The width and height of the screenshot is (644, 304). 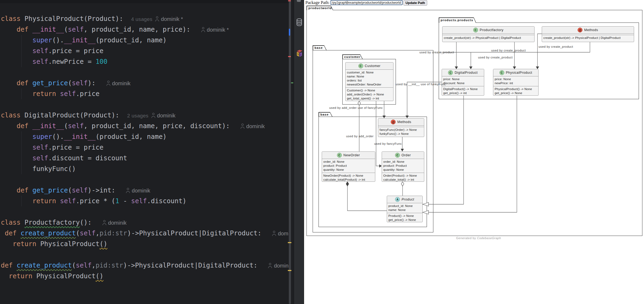 I want to click on code-line: self.newPrice = 100, so click(x=54, y=62).